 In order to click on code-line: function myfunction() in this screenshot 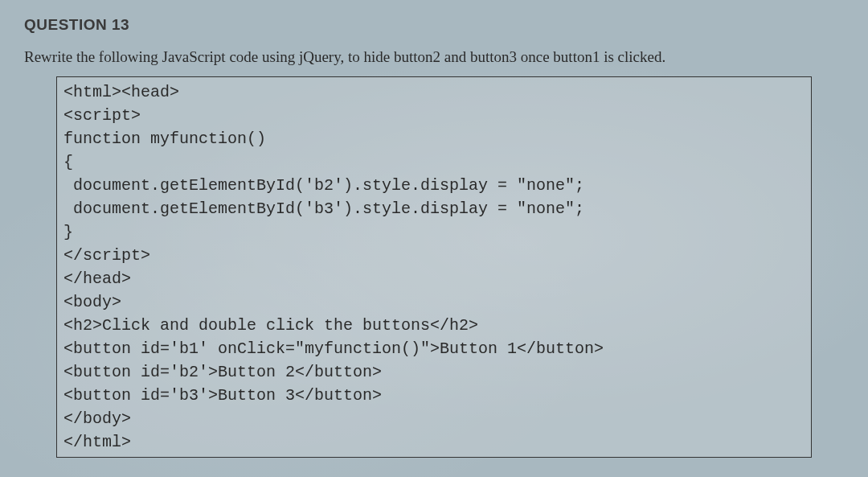, I will do `click(434, 138)`.